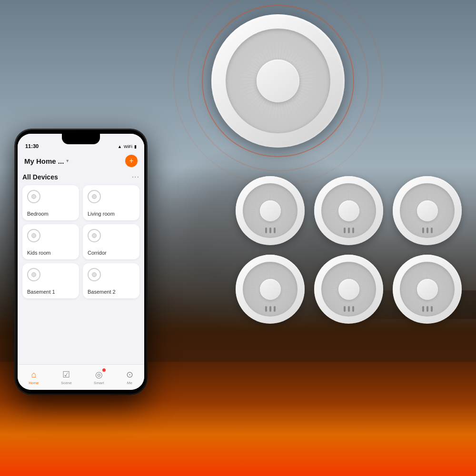 The width and height of the screenshot is (476, 476). I want to click on bedroom-detector-inner, so click(34, 197).